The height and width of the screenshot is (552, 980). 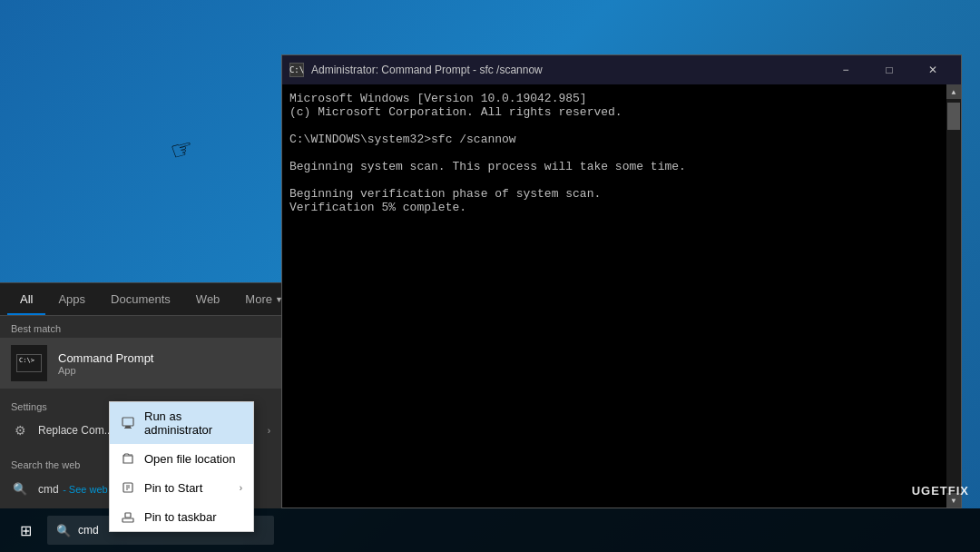 I want to click on cmd-title-icon: C:\, so click(x=297, y=70).